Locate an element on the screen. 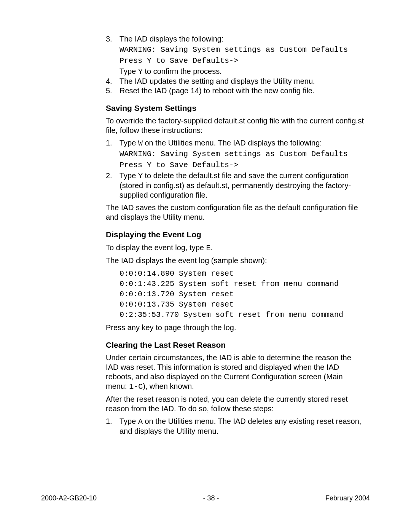  saving-item-1: 1. Type W on the Utilities menu. The IAD… is located at coordinates (235, 154).